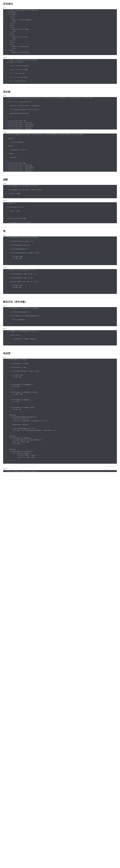  What do you see at coordinates (28, 421) in the screenshot?
I see `code-content: if (o == null || getClass() != o.getClas…` at bounding box center [28, 421].